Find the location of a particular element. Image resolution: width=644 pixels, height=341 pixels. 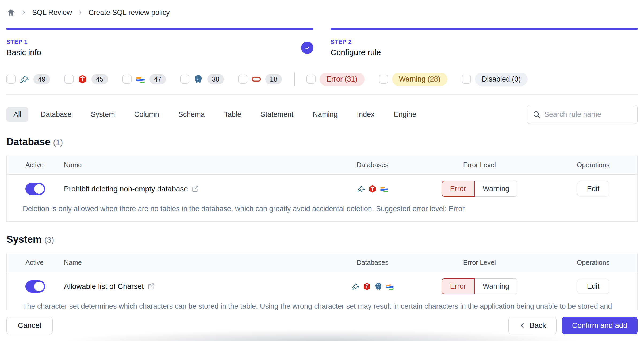

mysql-filter-checkbox is located at coordinates (11, 79).